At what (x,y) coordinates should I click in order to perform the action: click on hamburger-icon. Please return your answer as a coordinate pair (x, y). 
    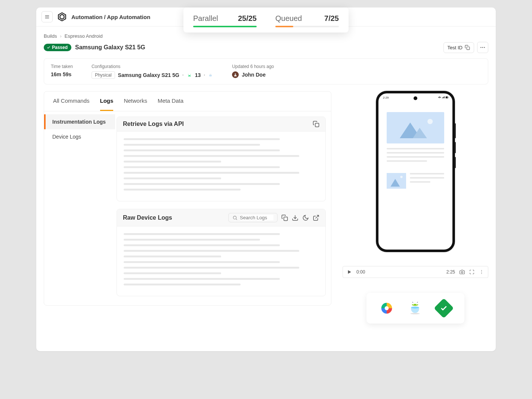
    Looking at the image, I should click on (47, 17).